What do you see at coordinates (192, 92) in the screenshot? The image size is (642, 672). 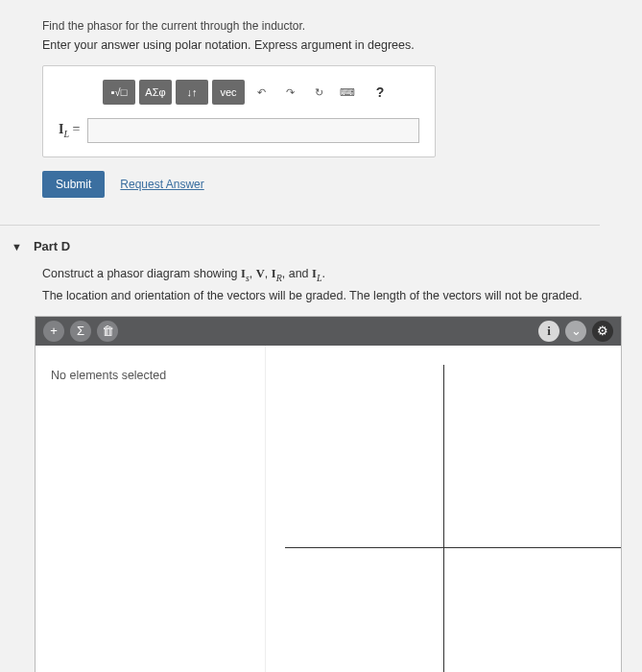 I see `subscript-button: ↓↑` at bounding box center [192, 92].